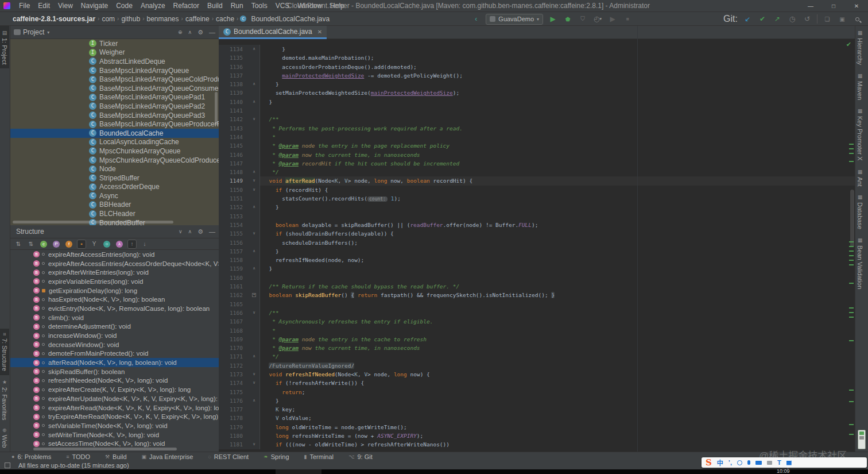 This screenshot has height=474, width=868. What do you see at coordinates (115, 282) in the screenshot?
I see `structure-item-expirevariableentries: mexpireVariableEntries(long): void` at bounding box center [115, 282].